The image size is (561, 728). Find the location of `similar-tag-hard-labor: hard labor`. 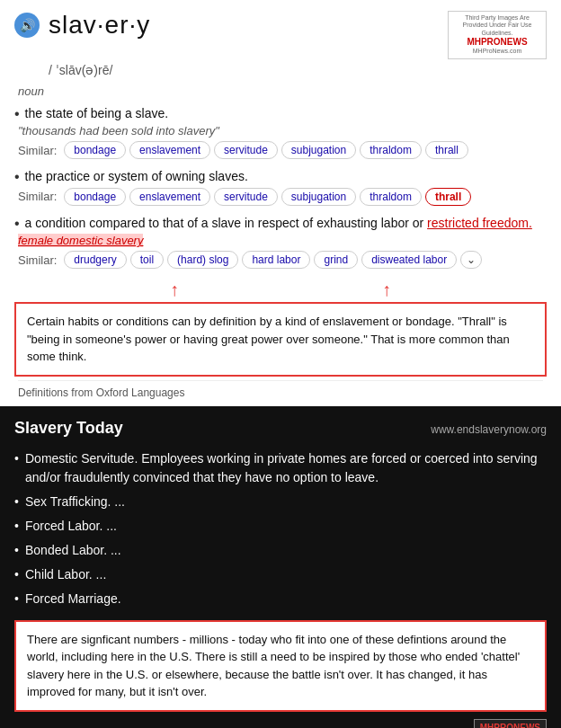

similar-tag-hard-labor: hard labor is located at coordinates (276, 260).